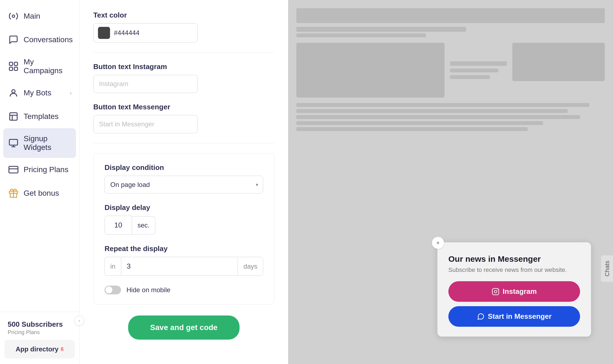 This screenshot has width=613, height=364. Describe the element at coordinates (79, 321) in the screenshot. I see `collapse-icon: ‹` at that location.